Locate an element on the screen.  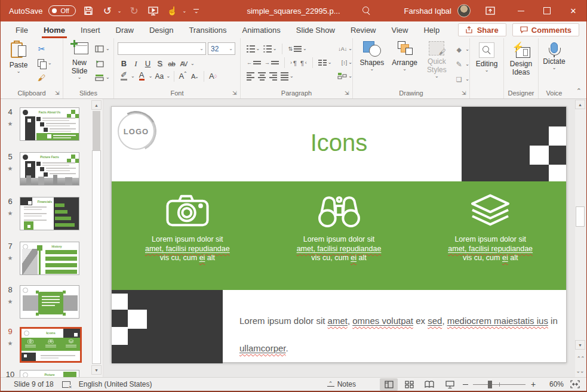
character-spacing-button: AV is located at coordinates (184, 63).